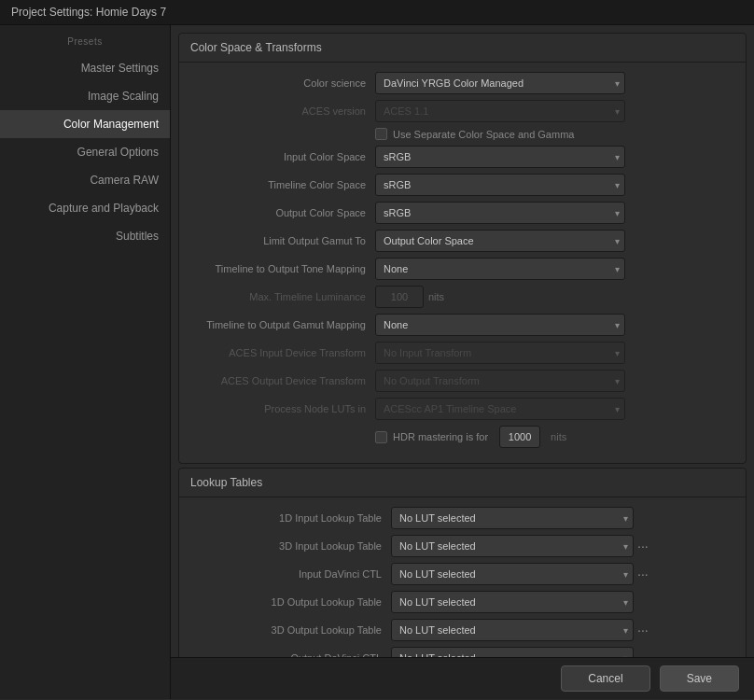 This screenshot has width=754, height=700. Describe the element at coordinates (500, 241) in the screenshot. I see `limit-output-gamut-select-wrapper: Output Color Space ▾` at that location.